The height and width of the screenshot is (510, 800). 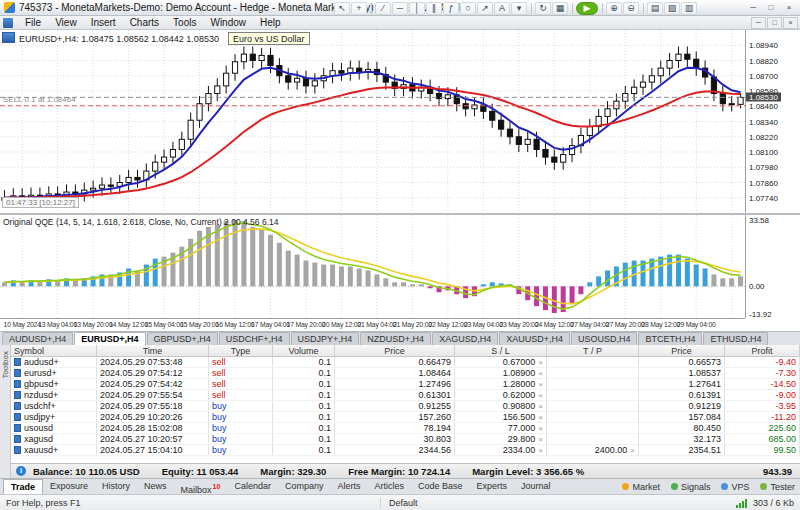 What do you see at coordinates (772, 266) in the screenshot?
I see `indicator-axis: 33.580.00-13.92` at bounding box center [772, 266].